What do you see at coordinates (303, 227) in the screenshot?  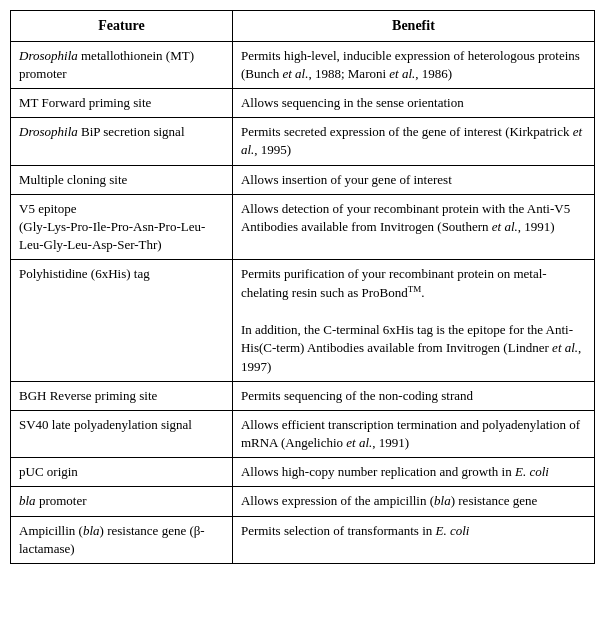 I see `table-row: V5 epitope(Gly-Lys-Pro-Ile-Pro-Asn-Pro-L…` at bounding box center [303, 227].